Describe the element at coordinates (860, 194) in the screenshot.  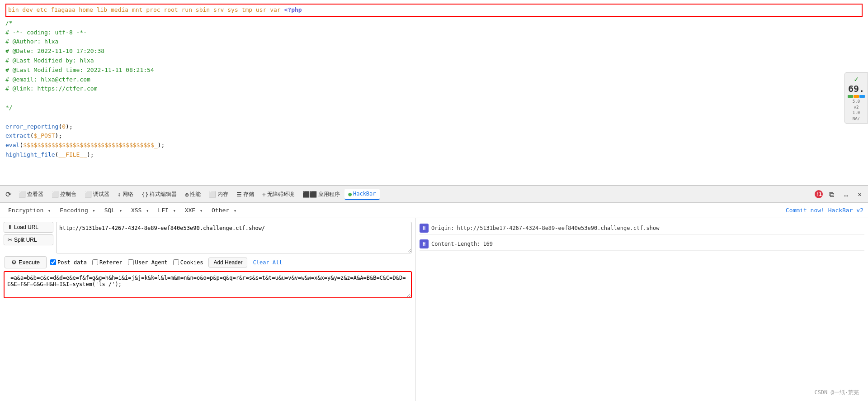
I see `close-devtools-button: ✕` at that location.